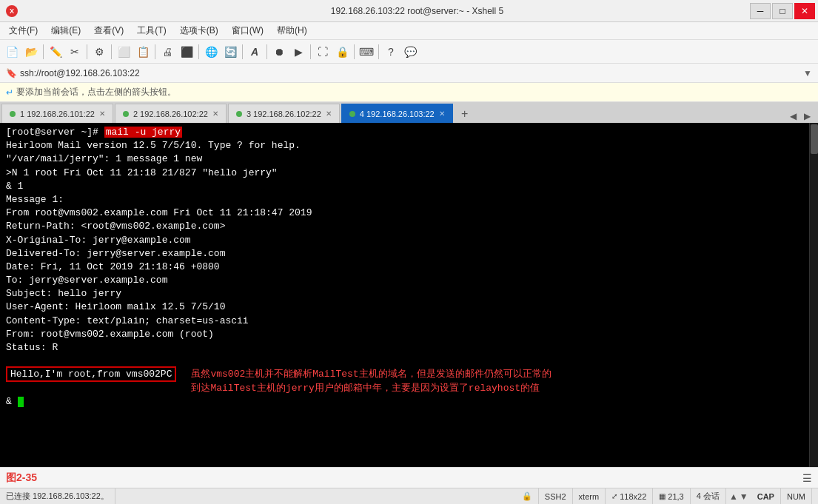 The height and width of the screenshot is (504, 818). Describe the element at coordinates (814, 139) in the screenshot. I see `scrollbar-thumb` at that location.